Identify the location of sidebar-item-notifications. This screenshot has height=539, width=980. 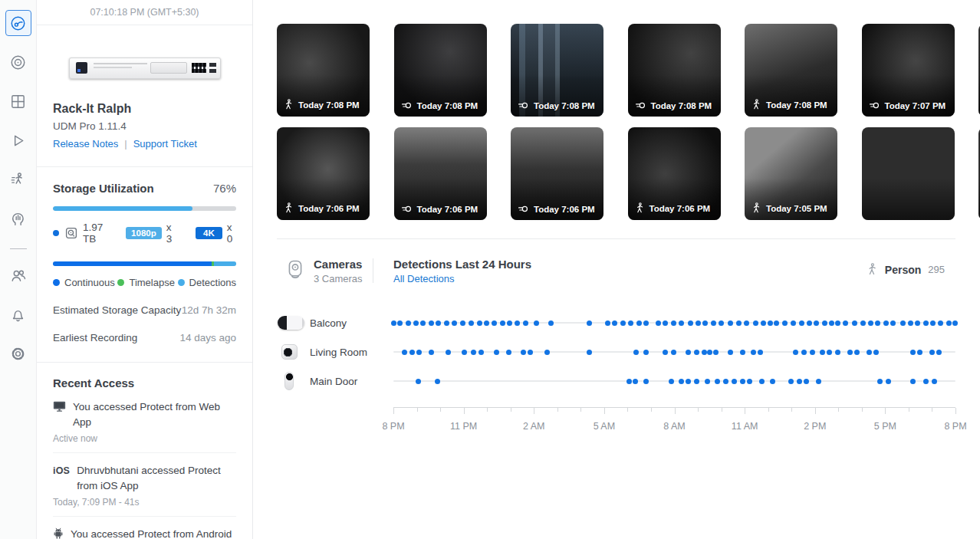
(18, 314).